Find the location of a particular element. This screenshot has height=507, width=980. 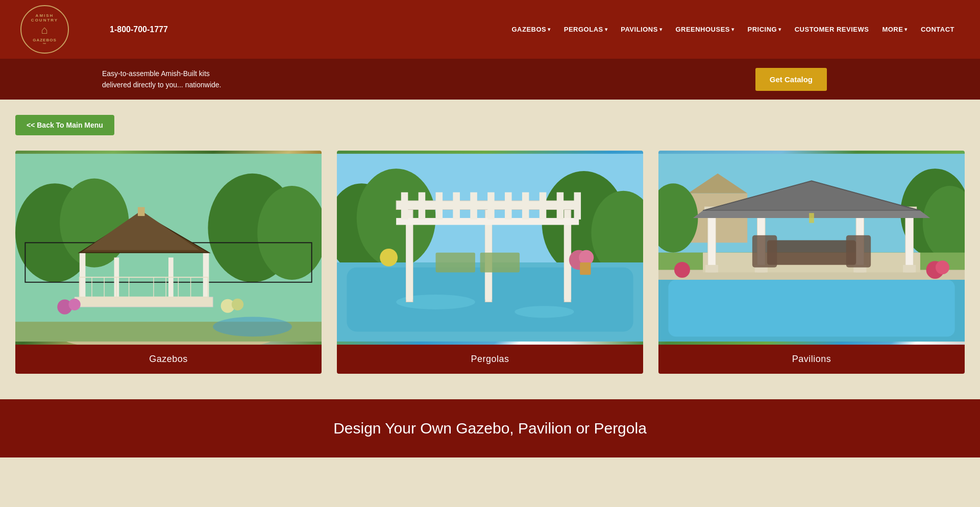

logo-top-text: AMISH COUNTRY is located at coordinates (45, 18).